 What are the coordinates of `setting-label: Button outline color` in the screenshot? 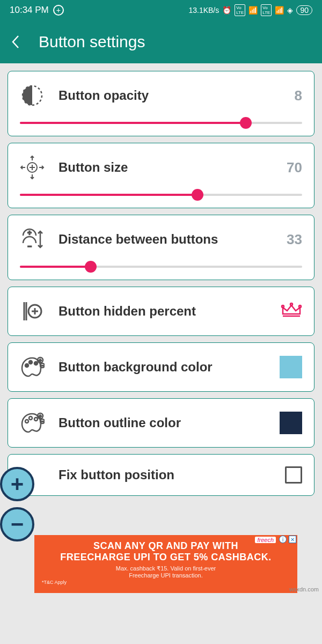 It's located at (162, 423).